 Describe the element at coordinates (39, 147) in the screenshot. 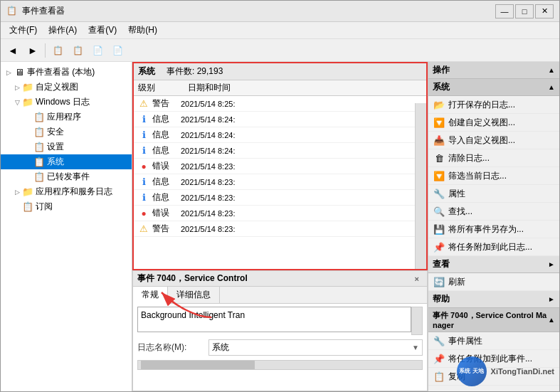

I see `tree-icon-setup: 📋` at that location.